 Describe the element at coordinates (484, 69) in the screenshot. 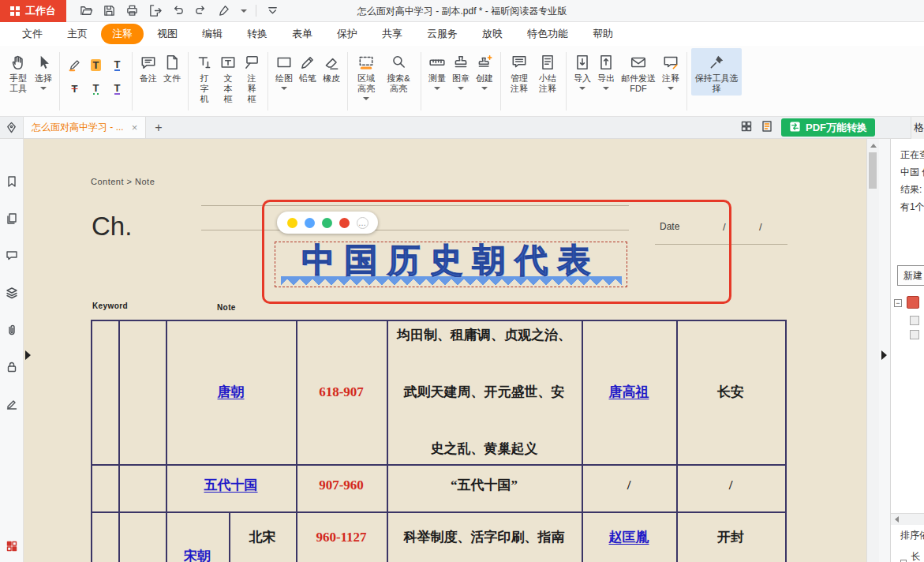

I see `create-button: 创建` at that location.